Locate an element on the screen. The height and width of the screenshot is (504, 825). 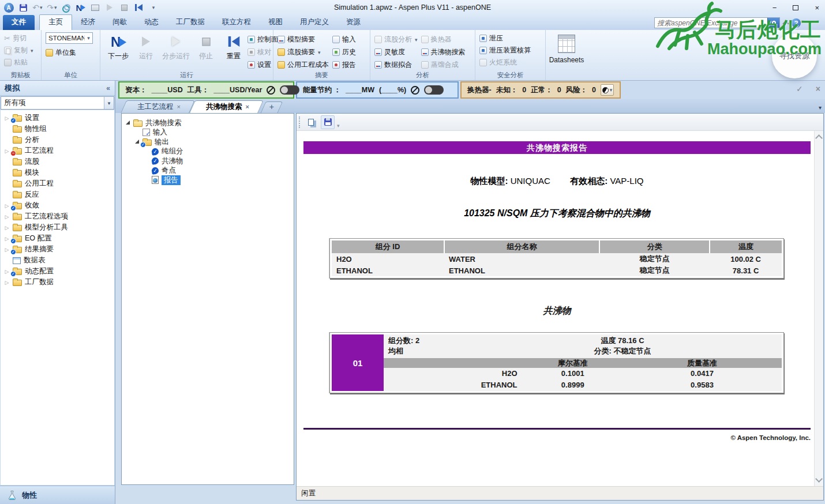
sidebar-item-flowsheet: ▷−工艺流程 is located at coordinates (58, 151).